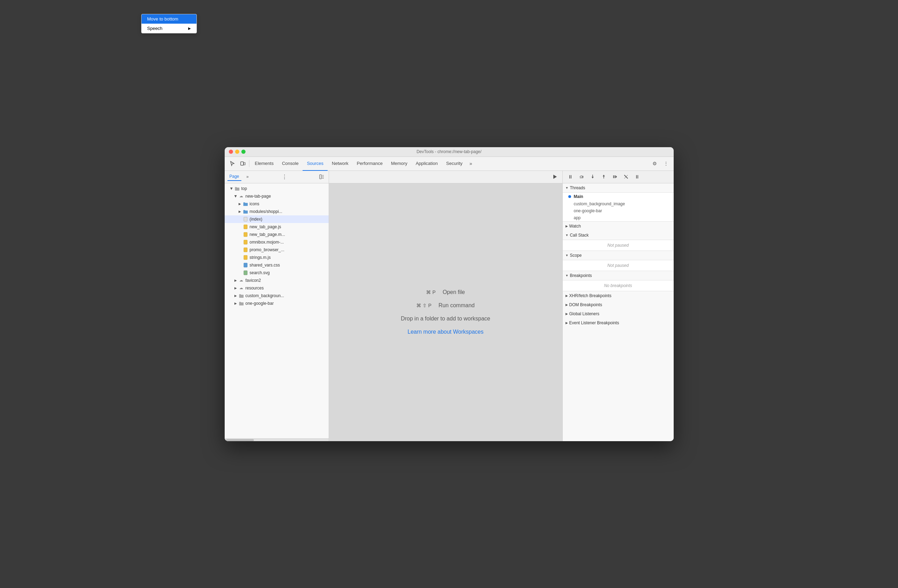 The height and width of the screenshot is (588, 898). What do you see at coordinates (618, 197) in the screenshot?
I see `thread-main: Main` at bounding box center [618, 197].